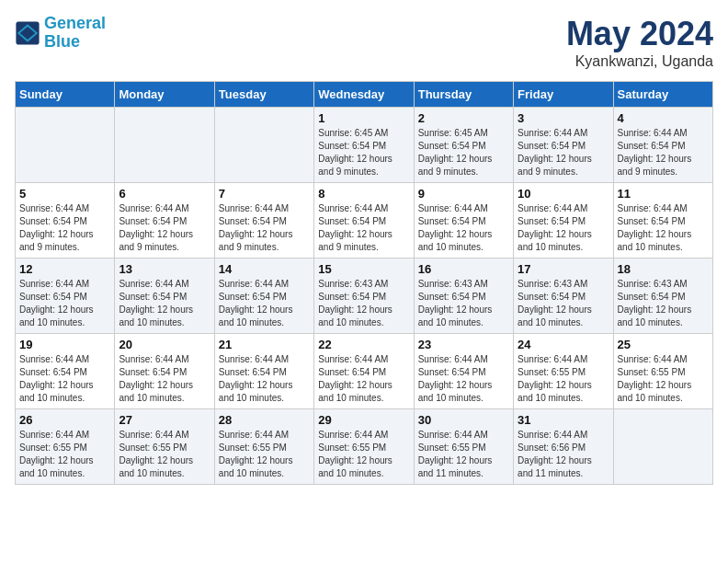 This screenshot has height=563, width=728. I want to click on day-number: 16, so click(463, 269).